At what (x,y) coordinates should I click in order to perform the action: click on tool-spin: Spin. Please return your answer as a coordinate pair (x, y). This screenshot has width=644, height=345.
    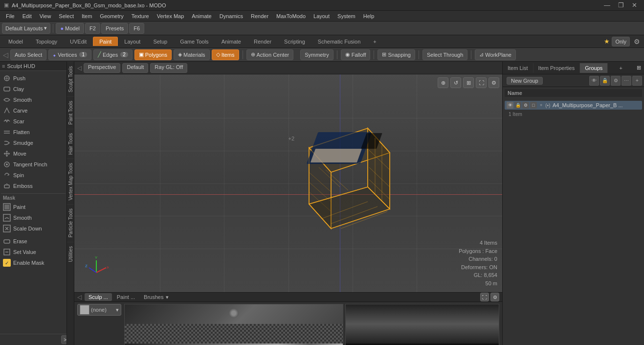
    Looking at the image, I should click on (33, 175).